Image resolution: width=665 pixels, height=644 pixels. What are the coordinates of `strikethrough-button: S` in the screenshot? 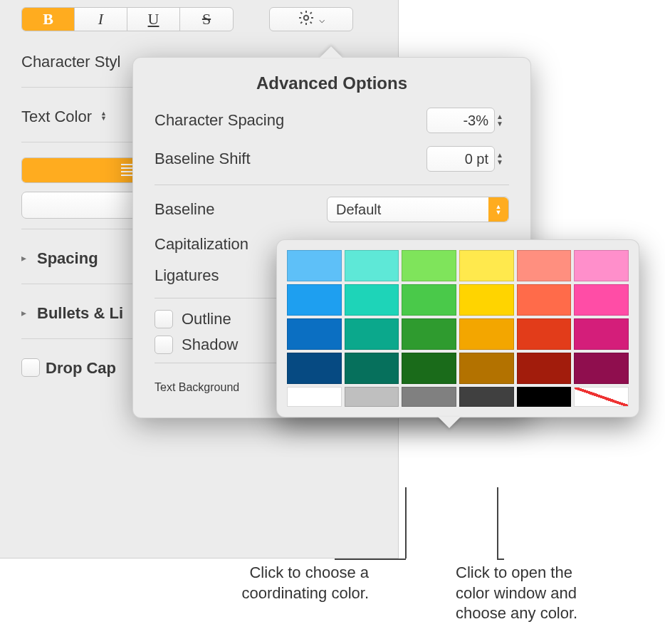 It's located at (206, 19).